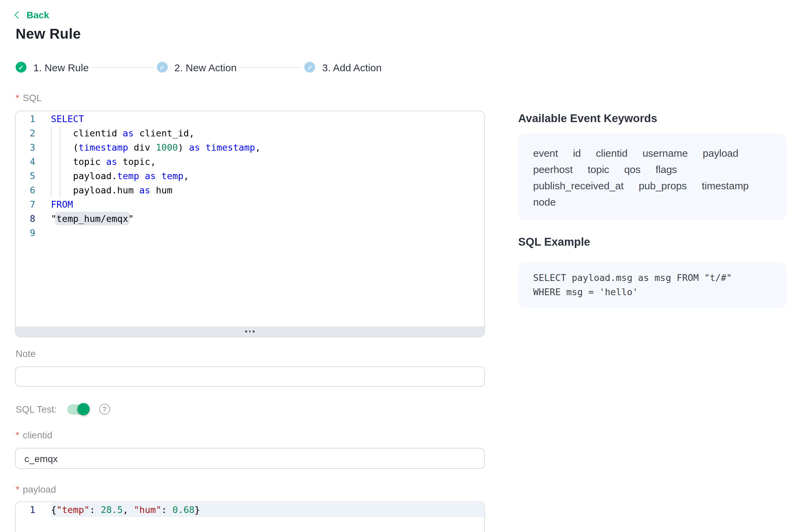 Image resolution: width=800 pixels, height=532 pixels. Describe the element at coordinates (162, 67) in the screenshot. I see `step2-check-icon: ✓` at that location.